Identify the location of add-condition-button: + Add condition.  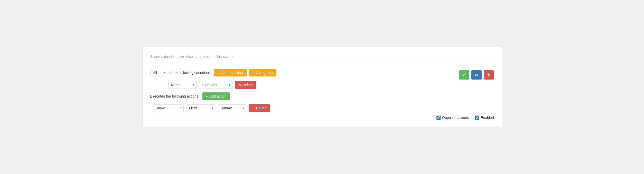
(230, 73).